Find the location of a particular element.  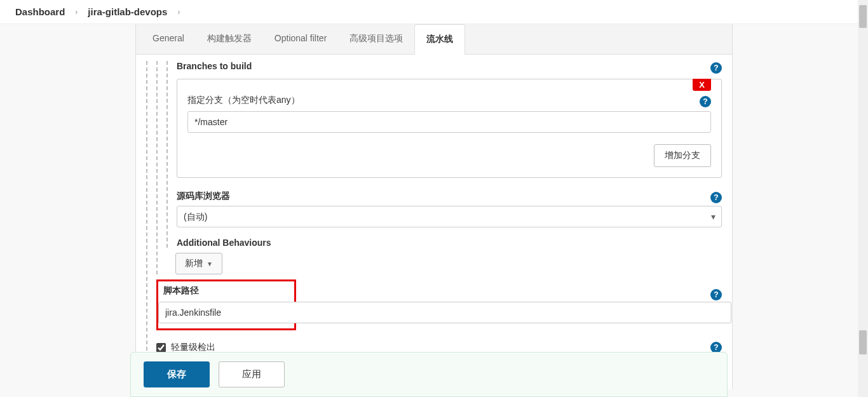

repo-browser-label: 源码库浏览器 is located at coordinates (449, 196).